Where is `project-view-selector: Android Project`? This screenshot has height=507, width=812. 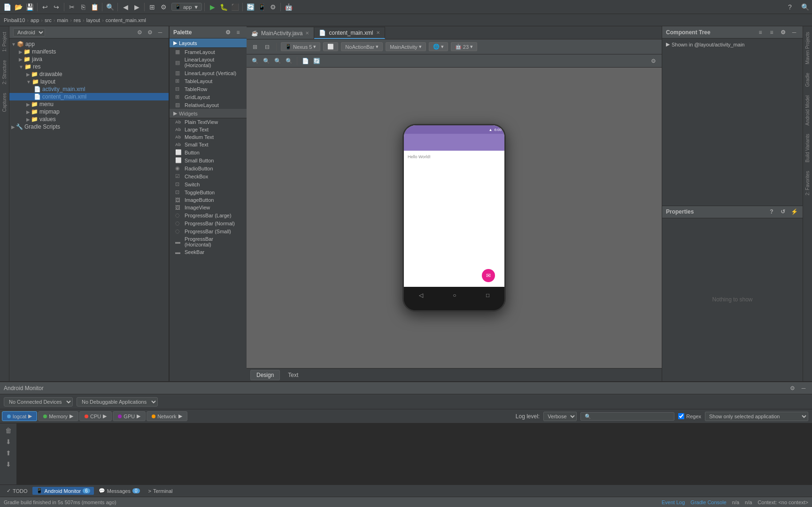
project-view-selector: Android Project is located at coordinates (29, 32).